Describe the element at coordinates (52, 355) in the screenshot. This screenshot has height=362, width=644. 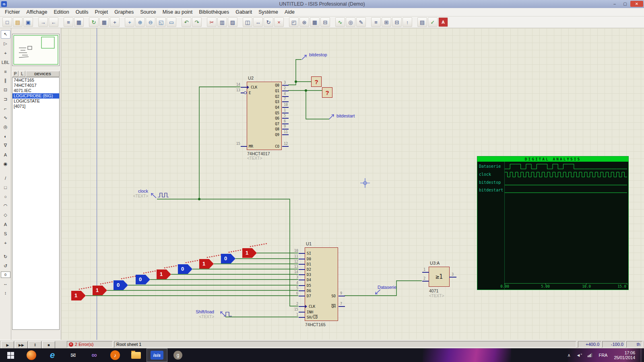
I see `taskbar-internet-explorer: e` at that location.